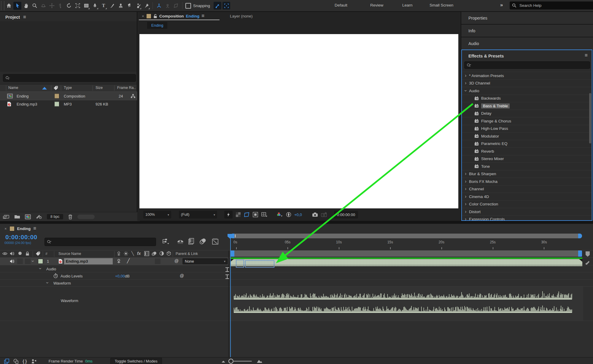  Describe the element at coordinates (441, 5) in the screenshot. I see `workspace-small-screen: Small Screen` at that location.